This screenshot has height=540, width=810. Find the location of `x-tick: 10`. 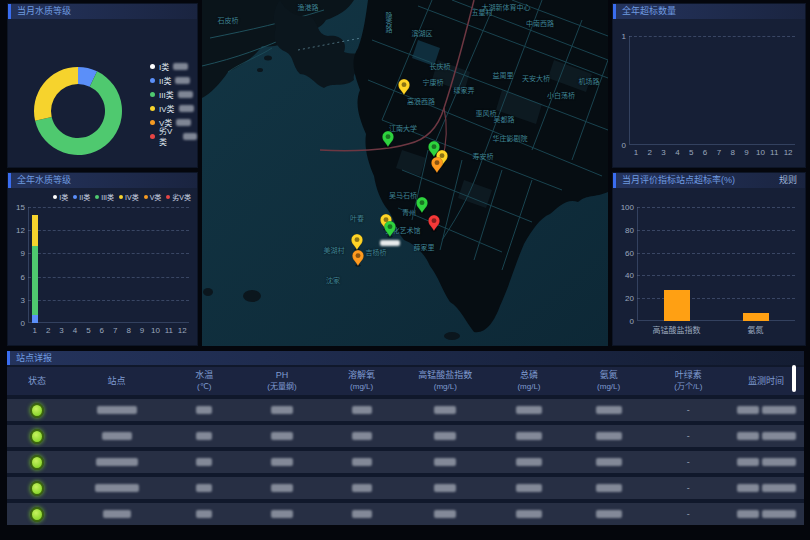

x-tick: 10 is located at coordinates (760, 152).